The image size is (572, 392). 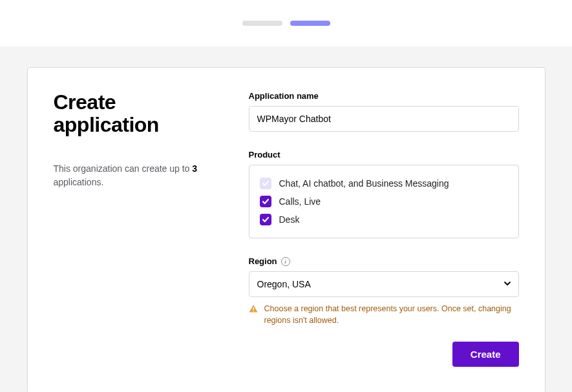 What do you see at coordinates (384, 201) in the screenshot?
I see `product-option-calls: Calls, Live` at bounding box center [384, 201].